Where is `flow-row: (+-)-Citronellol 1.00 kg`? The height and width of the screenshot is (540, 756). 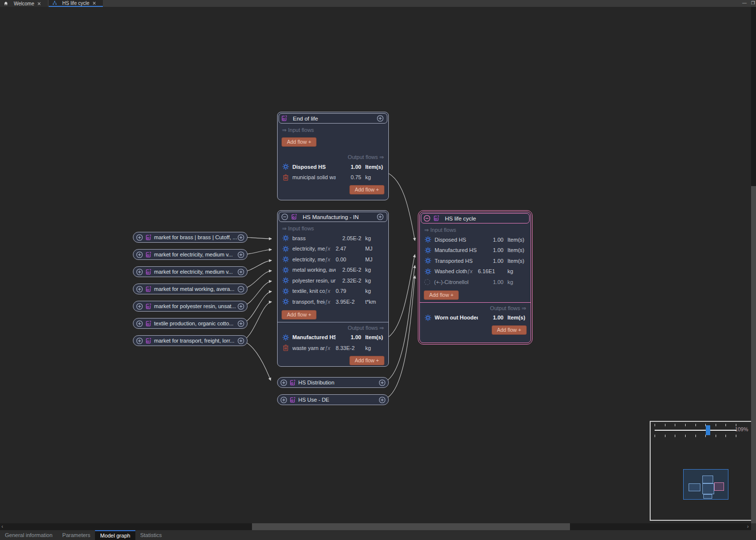 flow-row: (+-)-Citronellol 1.00 kg is located at coordinates (475, 282).